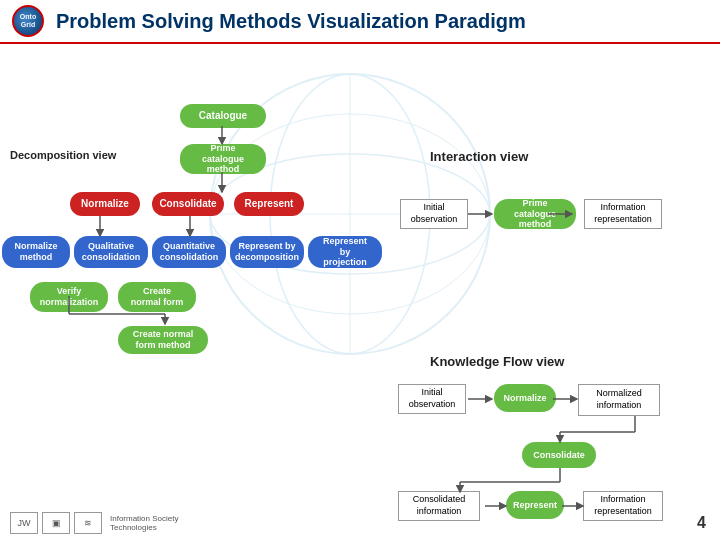 This screenshot has width=720, height=540. Describe the element at coordinates (88, 523) in the screenshot. I see `footer-logo-3: ≋` at that location.